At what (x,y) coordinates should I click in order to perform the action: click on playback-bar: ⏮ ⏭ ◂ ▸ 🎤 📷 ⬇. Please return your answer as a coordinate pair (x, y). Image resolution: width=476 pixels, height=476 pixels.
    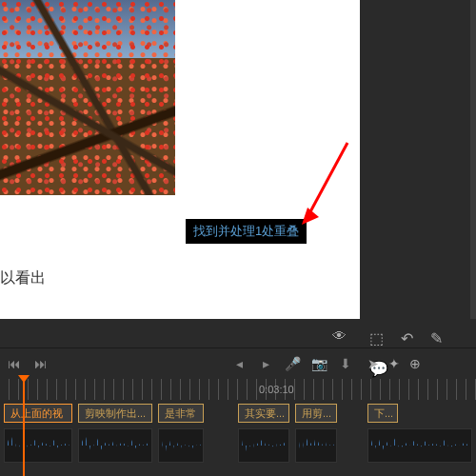
    Looking at the image, I should click on (180, 364).